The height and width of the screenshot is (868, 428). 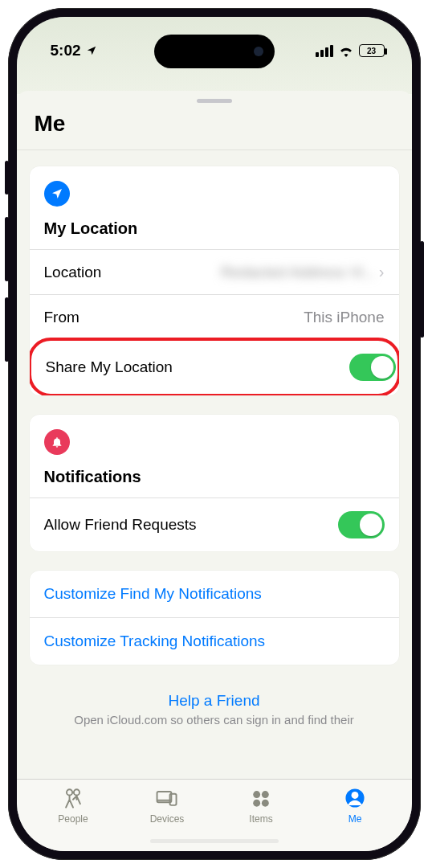 I want to click on tab-people: People, so click(x=74, y=805).